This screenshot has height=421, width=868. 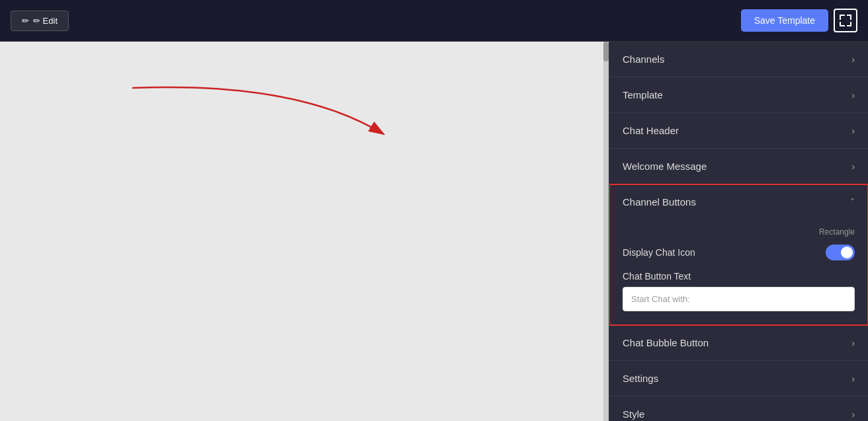 What do you see at coordinates (434, 21) in the screenshot?
I see `topbar: ✏ ✏ Edit Save Template` at bounding box center [434, 21].